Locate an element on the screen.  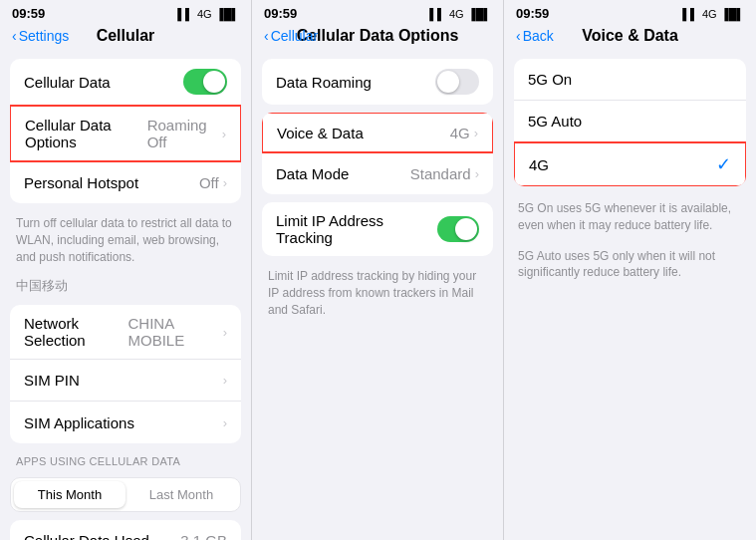
5g-on-desc: 5G On uses 5G whenever it is available, … is located at coordinates (630, 218).